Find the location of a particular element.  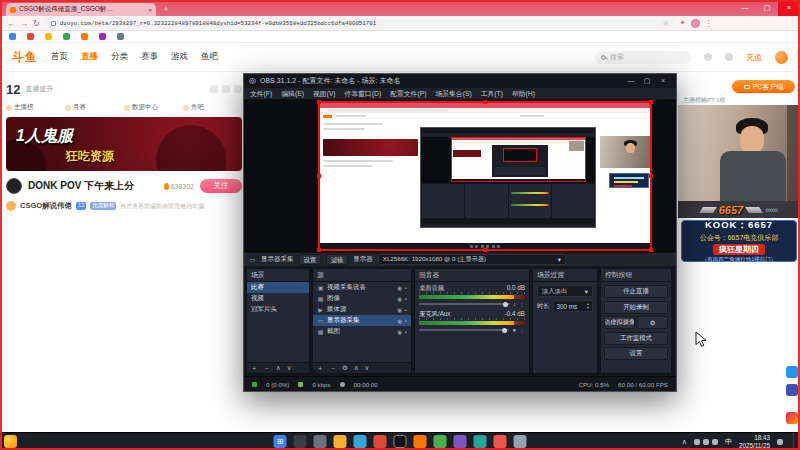

tab-data-center: 数据中心 is located at coordinates (154, 108).